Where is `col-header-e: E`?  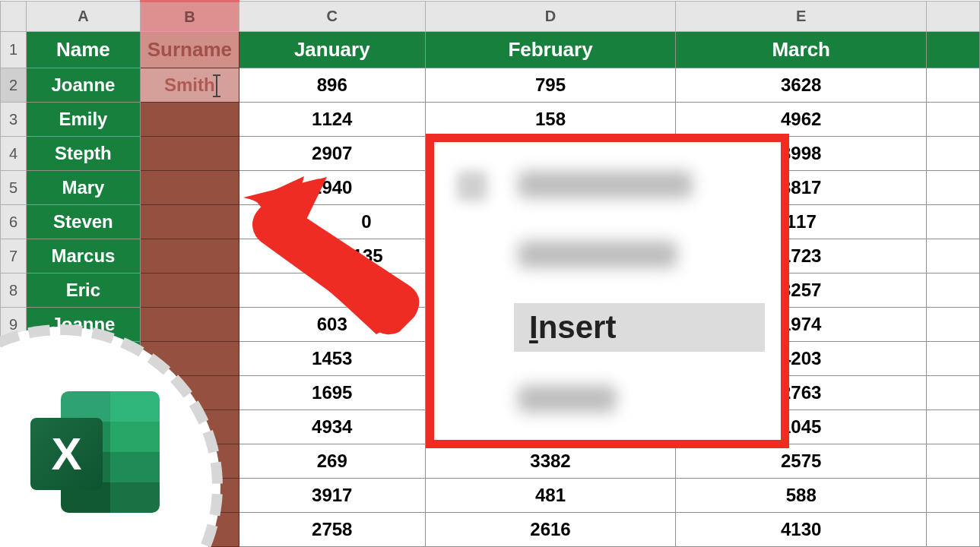 col-header-e: E is located at coordinates (801, 17).